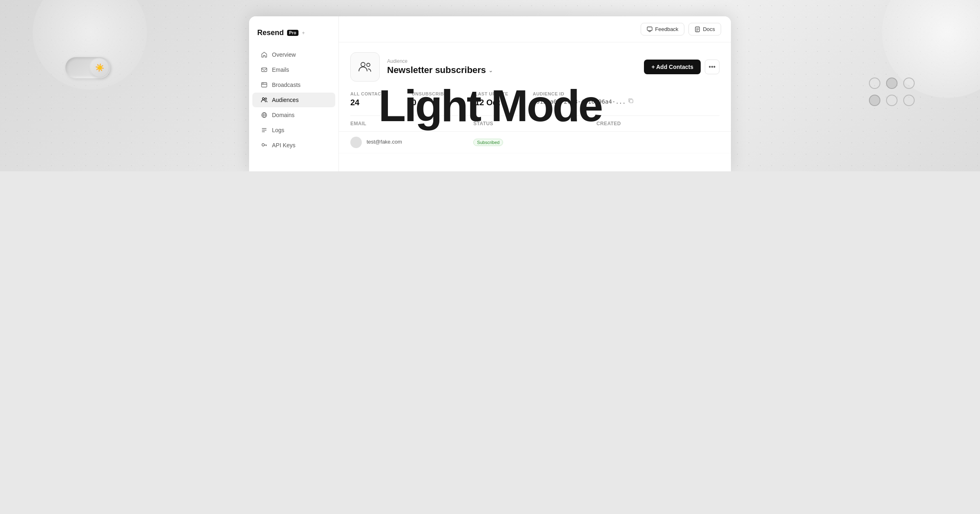 This screenshot has height=514, width=980. I want to click on audience-dropdown-arrow: ⌄, so click(491, 70).